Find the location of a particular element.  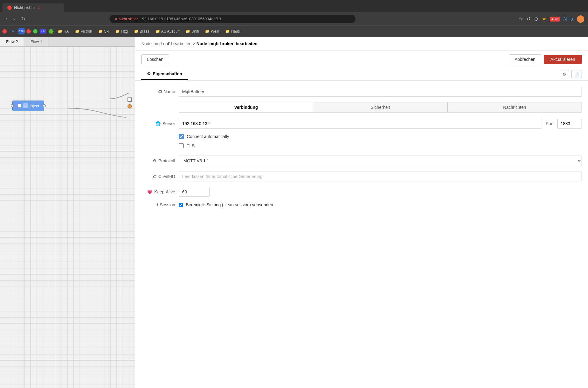

keepalive-icon: 💗 is located at coordinates (150, 192).